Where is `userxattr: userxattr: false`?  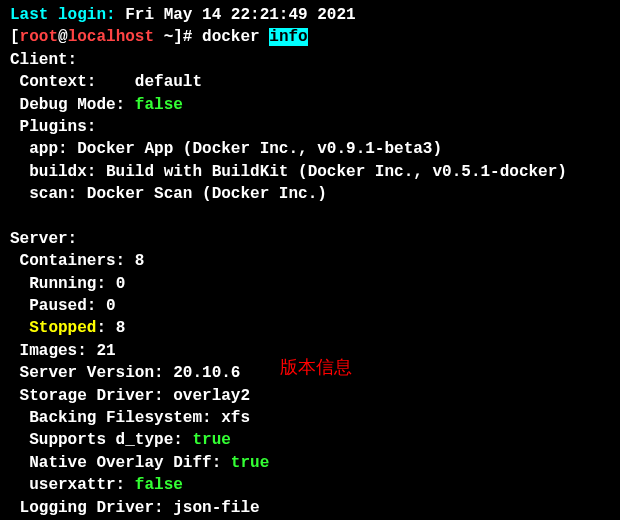
userxattr: userxattr: false is located at coordinates (311, 485).